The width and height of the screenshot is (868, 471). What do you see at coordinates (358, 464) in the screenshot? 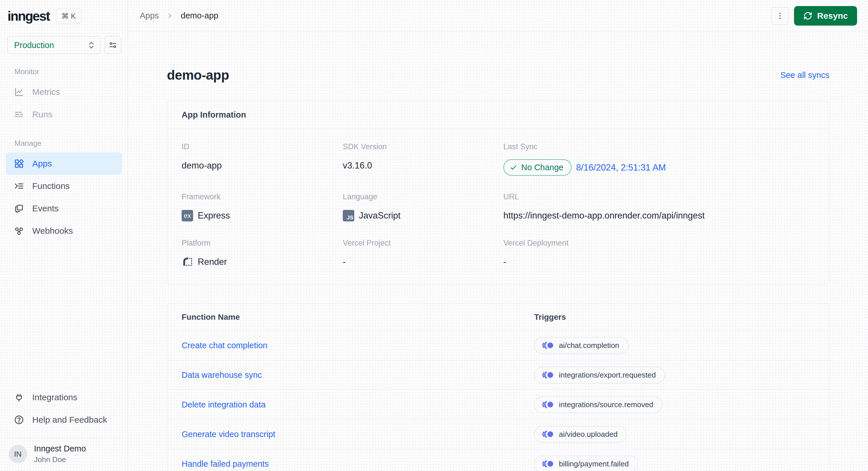
I see `function-link: Handle failed payments` at bounding box center [358, 464].